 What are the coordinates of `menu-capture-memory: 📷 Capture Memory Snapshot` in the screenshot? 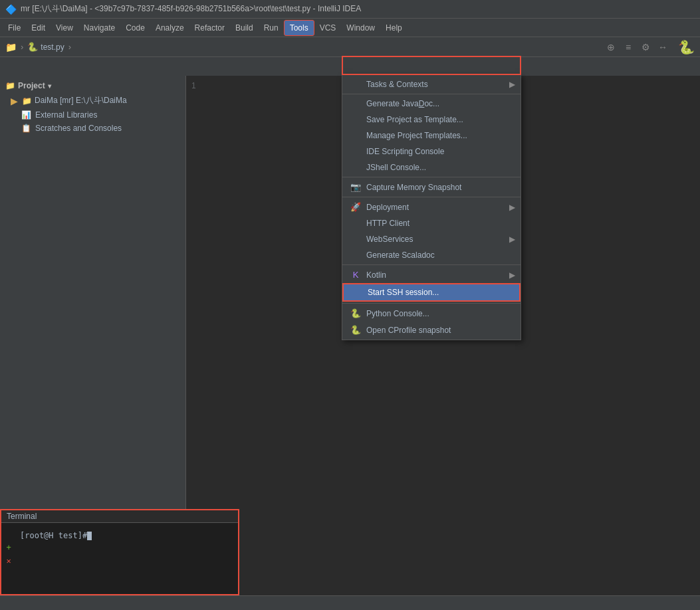 It's located at (431, 187).